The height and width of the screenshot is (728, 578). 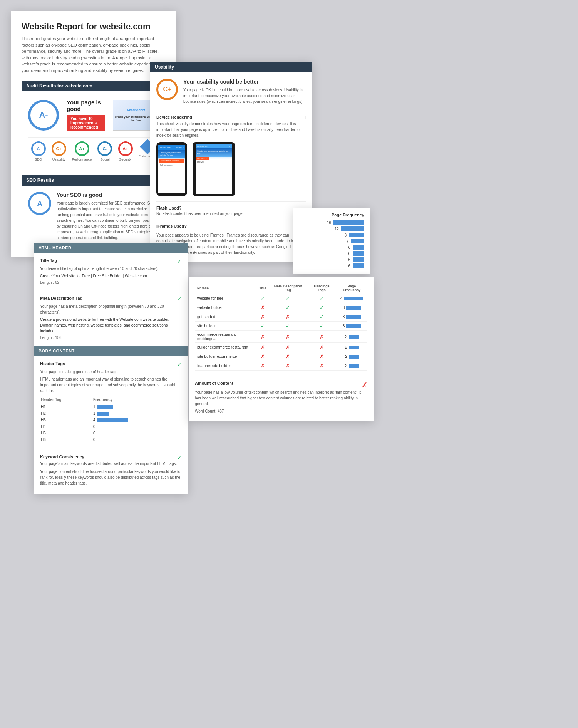 What do you see at coordinates (111, 464) in the screenshot?
I see `keyword-desc: Your page's main keywords are distribute…` at bounding box center [111, 464].